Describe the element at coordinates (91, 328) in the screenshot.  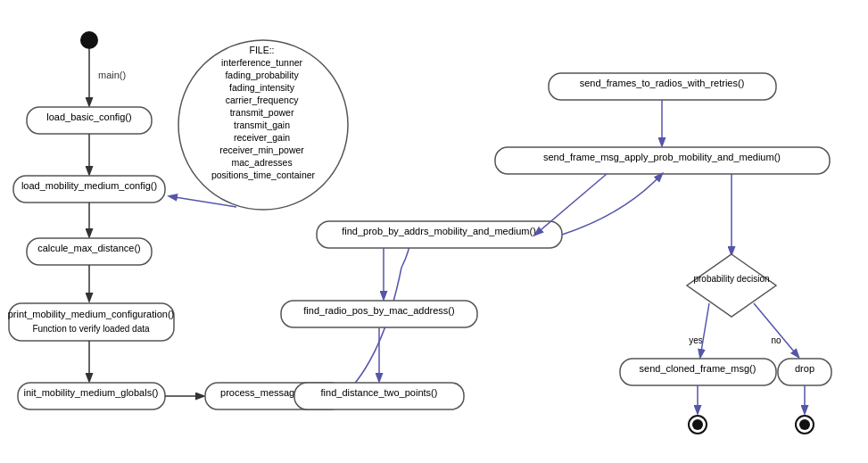
I see `label-print-mobility-2: Function to verify loaded data` at that location.